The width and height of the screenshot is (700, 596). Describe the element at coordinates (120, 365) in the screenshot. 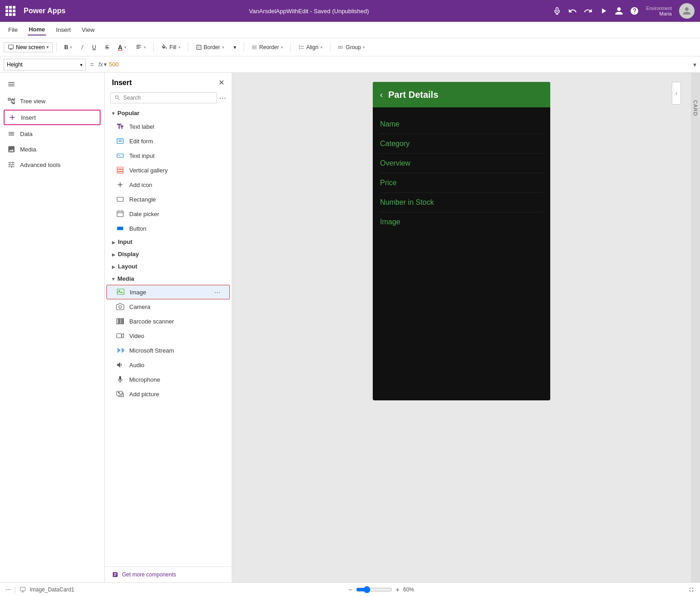

I see `audio-icon` at that location.